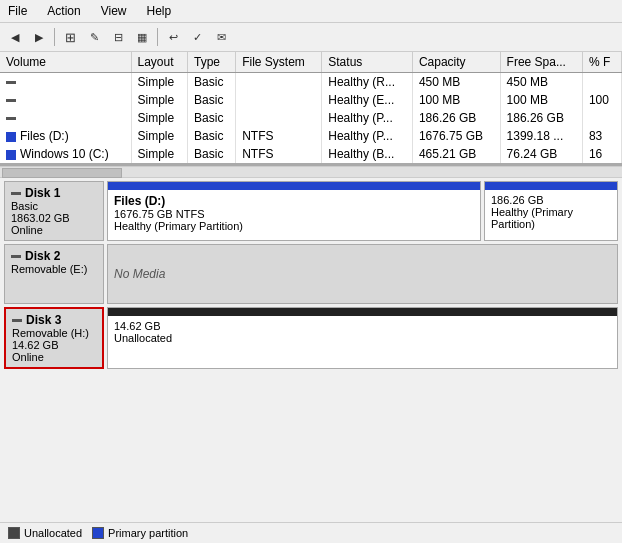  What do you see at coordinates (70, 37) in the screenshot?
I see `toolbar-properties: ⊞` at bounding box center [70, 37].